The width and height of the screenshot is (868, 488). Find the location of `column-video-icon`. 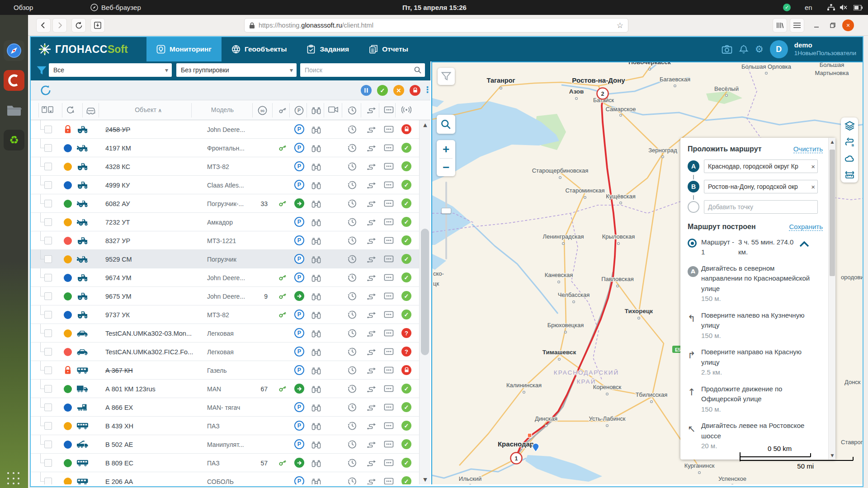

column-video-icon is located at coordinates (333, 109).